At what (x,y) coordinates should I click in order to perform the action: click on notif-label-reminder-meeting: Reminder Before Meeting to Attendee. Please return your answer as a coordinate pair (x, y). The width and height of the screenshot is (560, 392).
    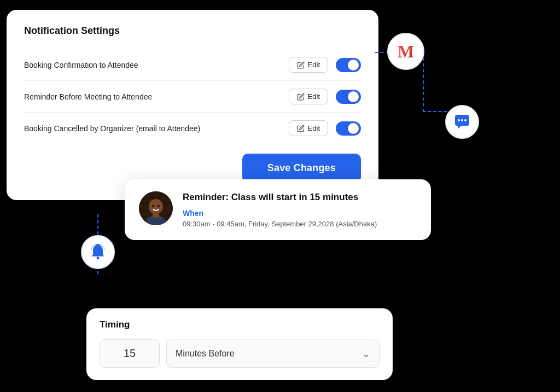
    Looking at the image, I should click on (88, 97).